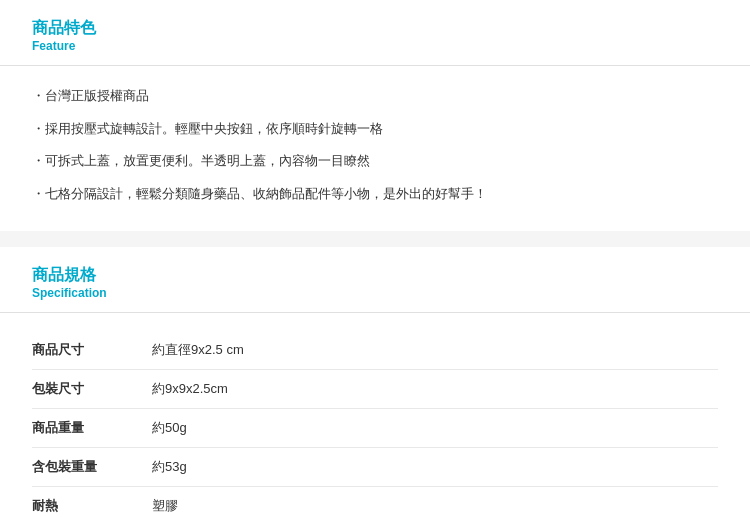 The height and width of the screenshot is (517, 750). Describe the element at coordinates (375, 428) in the screenshot. I see `spec-row-2: 商品重量約50g` at that location.